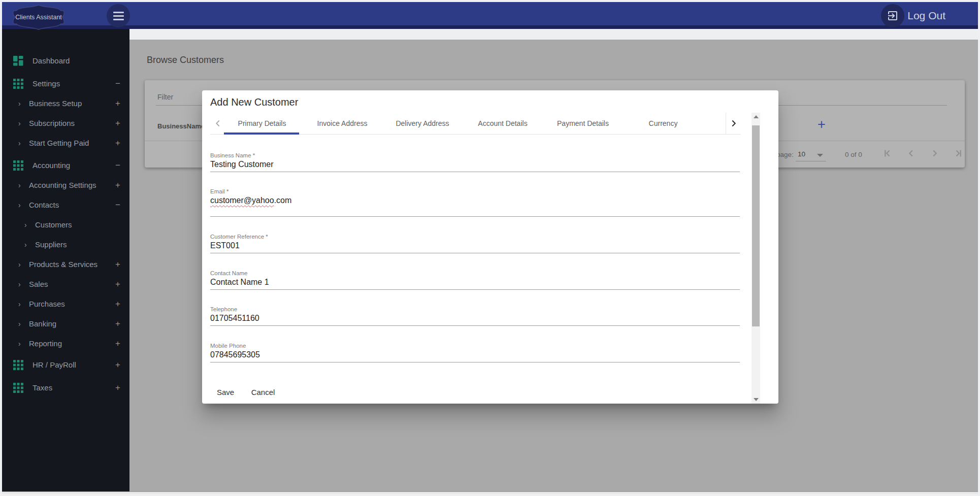 The image size is (980, 496). I want to click on menu-icon, so click(118, 16).